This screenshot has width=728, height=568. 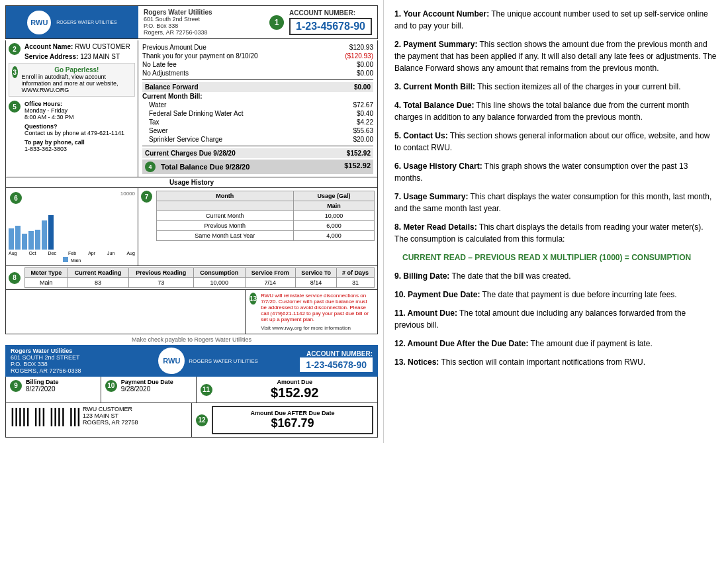 I want to click on chart-labels: Aug Oct Dec Feb Apr Jun Aug, so click(x=71, y=253).